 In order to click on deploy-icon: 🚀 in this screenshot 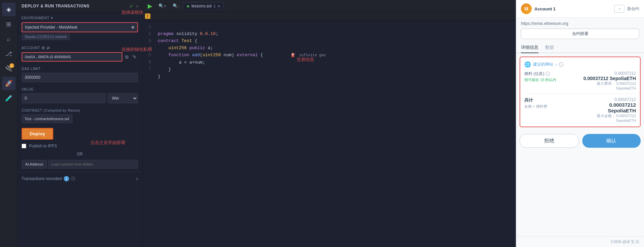, I will do `click(9, 83)`.